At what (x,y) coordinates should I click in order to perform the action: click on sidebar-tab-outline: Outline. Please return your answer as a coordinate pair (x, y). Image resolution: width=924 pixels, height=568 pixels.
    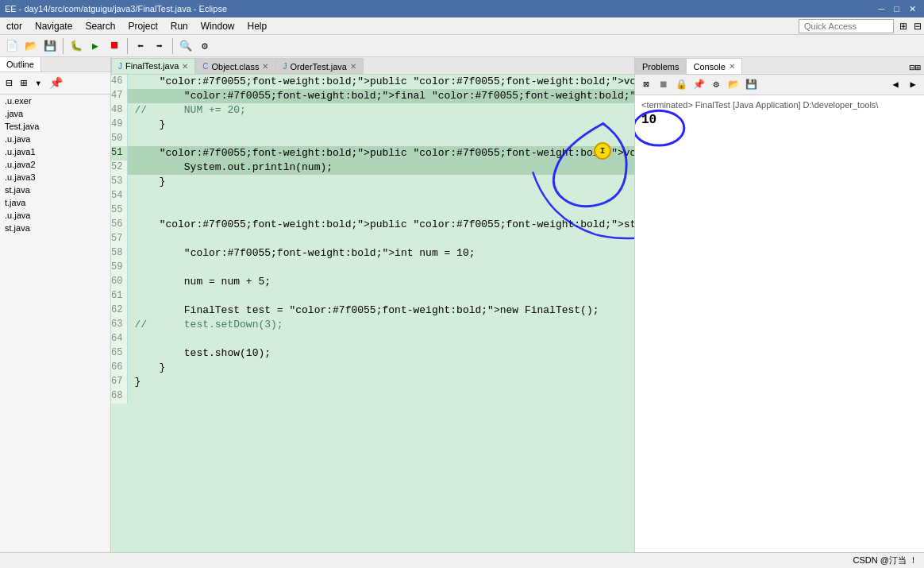
    Looking at the image, I should click on (21, 64).